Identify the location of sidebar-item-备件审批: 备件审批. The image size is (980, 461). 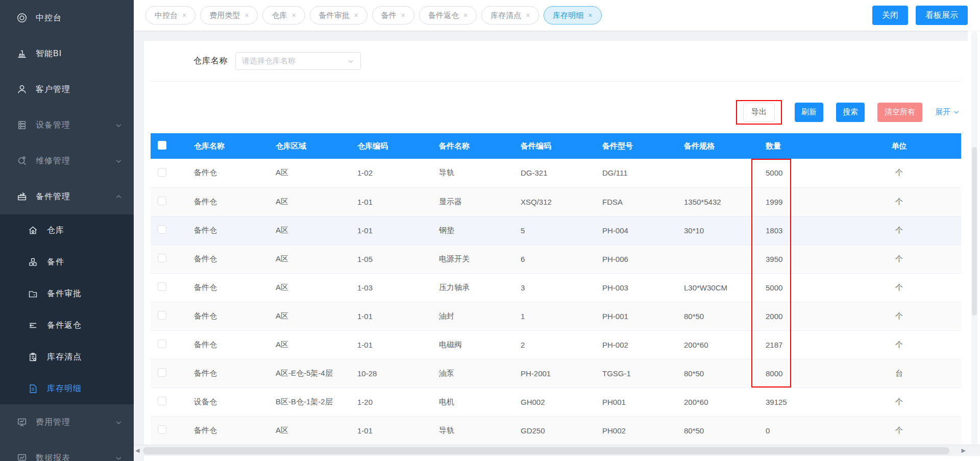
(67, 294).